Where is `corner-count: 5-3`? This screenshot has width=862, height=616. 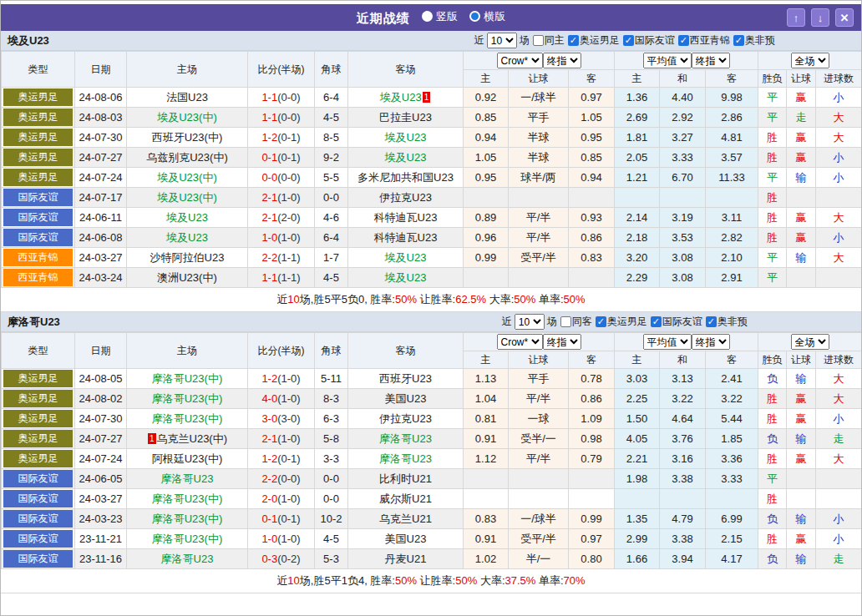 corner-count: 5-3 is located at coordinates (332, 559).